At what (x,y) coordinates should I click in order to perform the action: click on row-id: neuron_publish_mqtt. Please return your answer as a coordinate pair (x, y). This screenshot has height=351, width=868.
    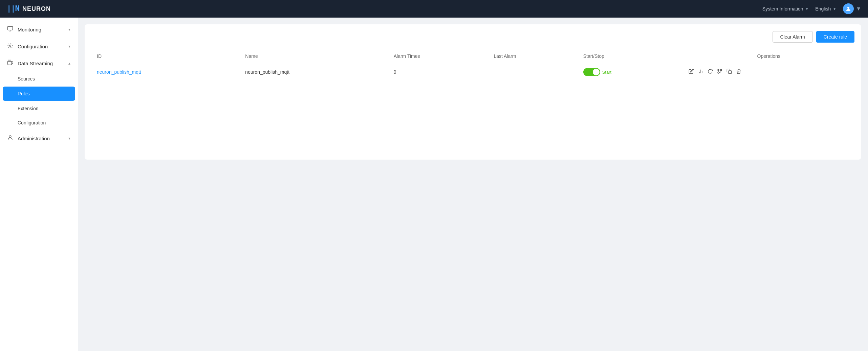
    Looking at the image, I should click on (166, 72).